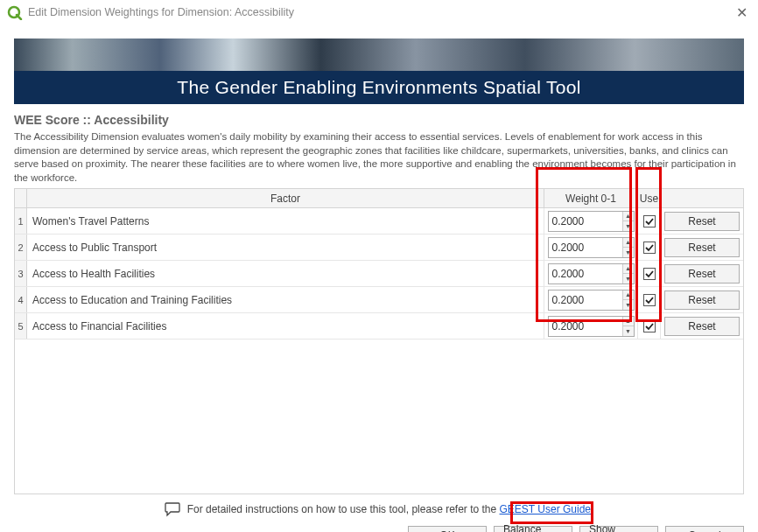 The width and height of the screenshot is (758, 532). I want to click on factor-name: Access to Education and Training Facilit…, so click(285, 299).